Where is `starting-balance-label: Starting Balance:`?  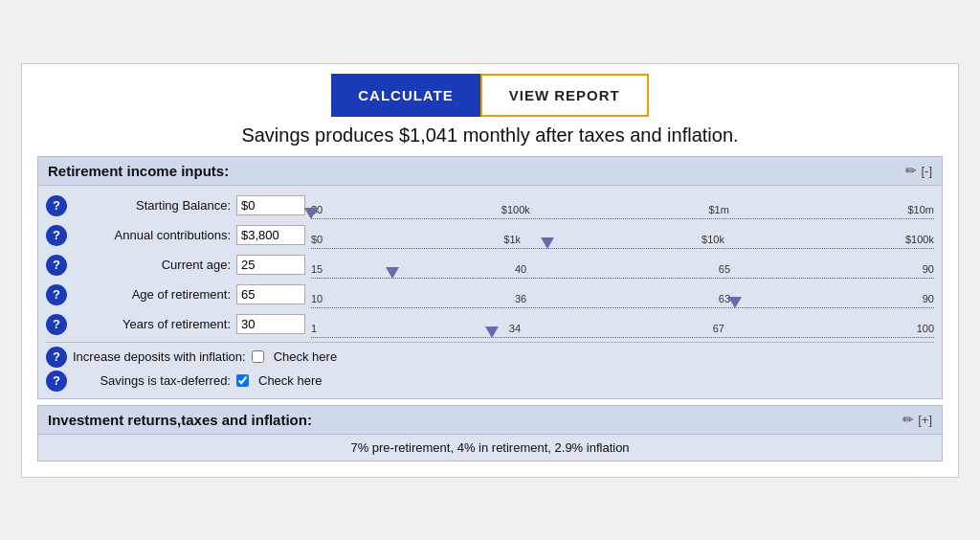 starting-balance-label: Starting Balance: is located at coordinates (151, 205).